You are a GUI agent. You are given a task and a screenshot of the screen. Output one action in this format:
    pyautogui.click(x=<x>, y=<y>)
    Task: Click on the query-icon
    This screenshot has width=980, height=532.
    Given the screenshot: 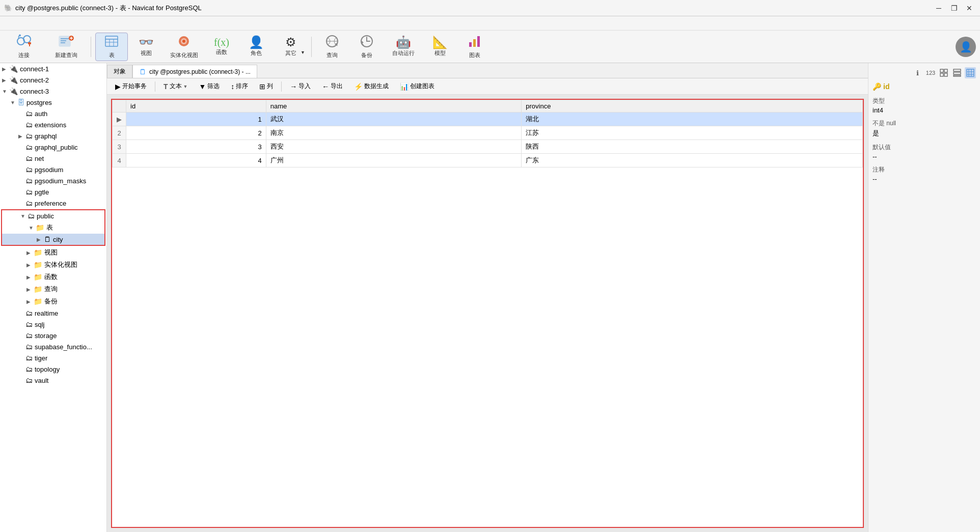 What is the action you would take?
    pyautogui.click(x=332, y=42)
    